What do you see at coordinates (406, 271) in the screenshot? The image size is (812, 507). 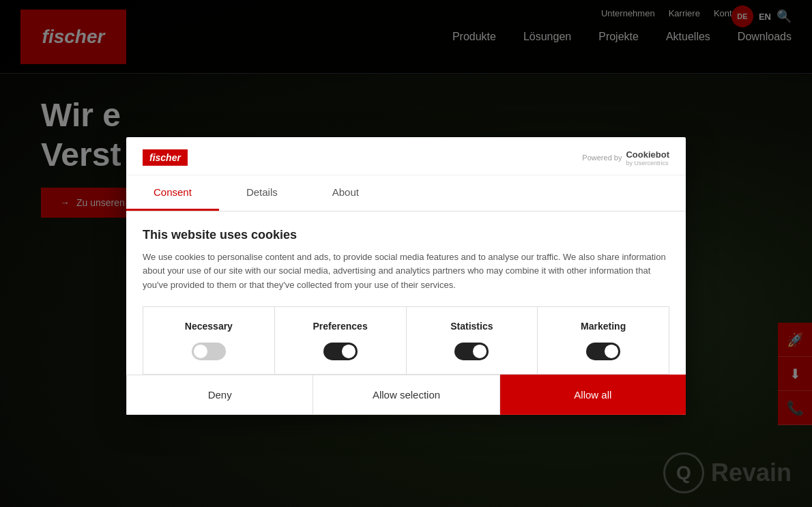 I see `modal-description: We use cookies to personalise content an…` at bounding box center [406, 271].